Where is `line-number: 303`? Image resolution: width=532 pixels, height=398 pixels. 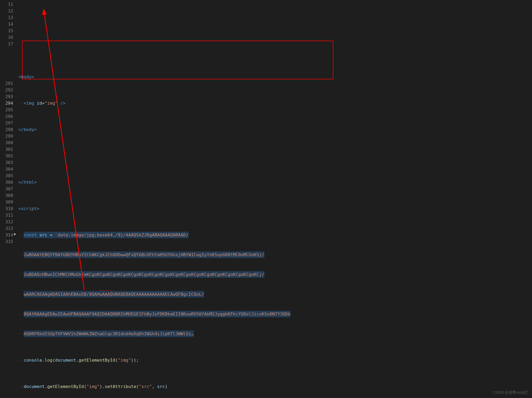
line-number: 303 is located at coordinates (7, 162).